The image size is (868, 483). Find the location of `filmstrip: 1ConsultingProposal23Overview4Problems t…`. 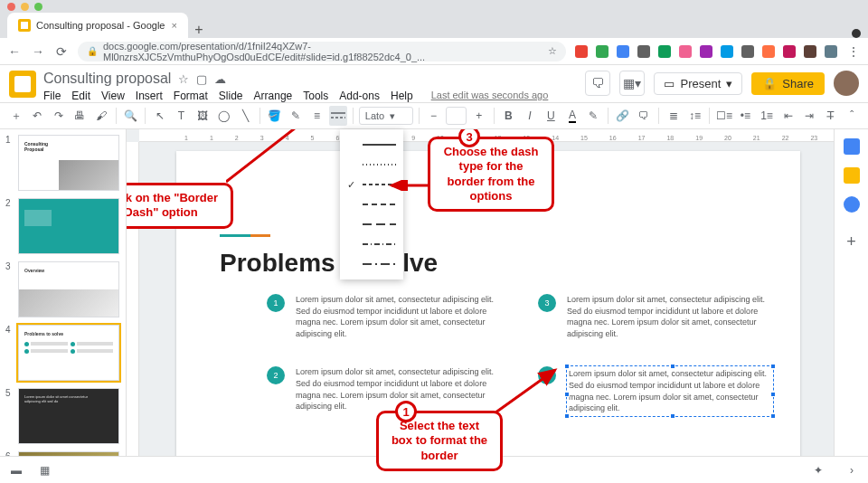

filmstrip: 1ConsultingProposal23Overview4Problems t… is located at coordinates (63, 304).